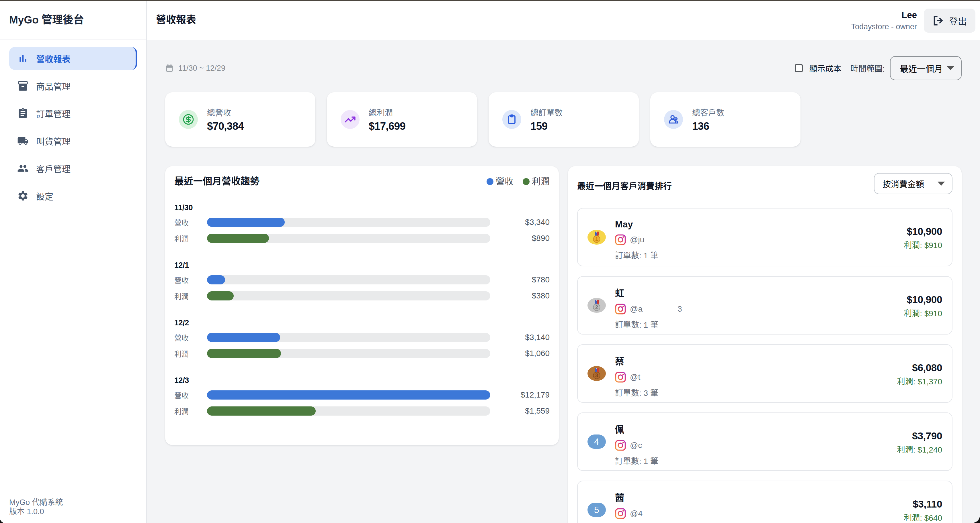  I want to click on svg-text: 2, so click(597, 307).